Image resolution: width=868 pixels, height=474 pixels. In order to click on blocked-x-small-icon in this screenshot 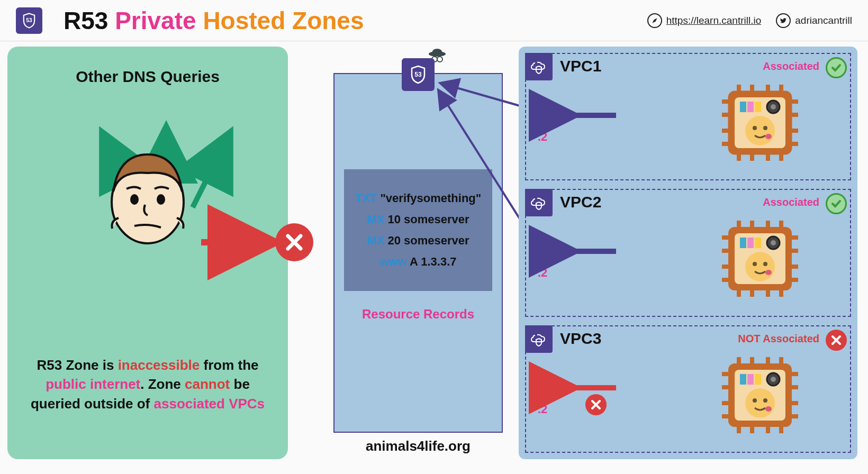, I will do `click(596, 405)`.